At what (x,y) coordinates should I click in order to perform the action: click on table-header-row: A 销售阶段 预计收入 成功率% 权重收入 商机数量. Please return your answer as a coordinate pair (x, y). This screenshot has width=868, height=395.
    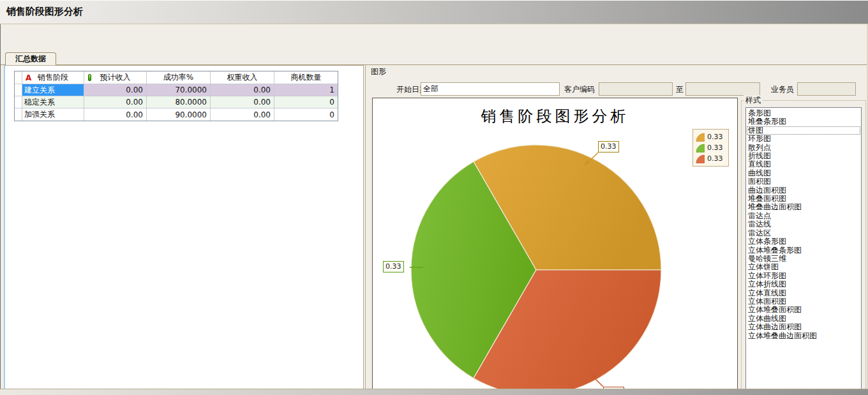
    Looking at the image, I should click on (176, 78).